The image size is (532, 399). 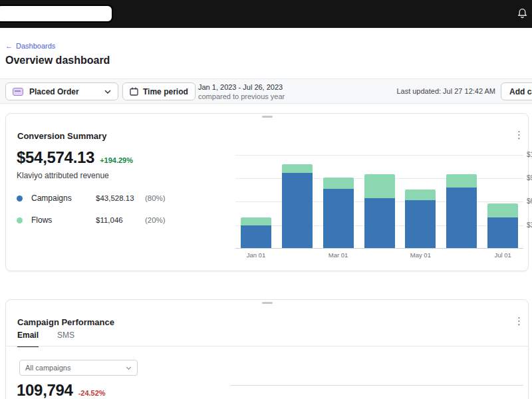 I want to click on stacked-bar-may, so click(x=420, y=219).